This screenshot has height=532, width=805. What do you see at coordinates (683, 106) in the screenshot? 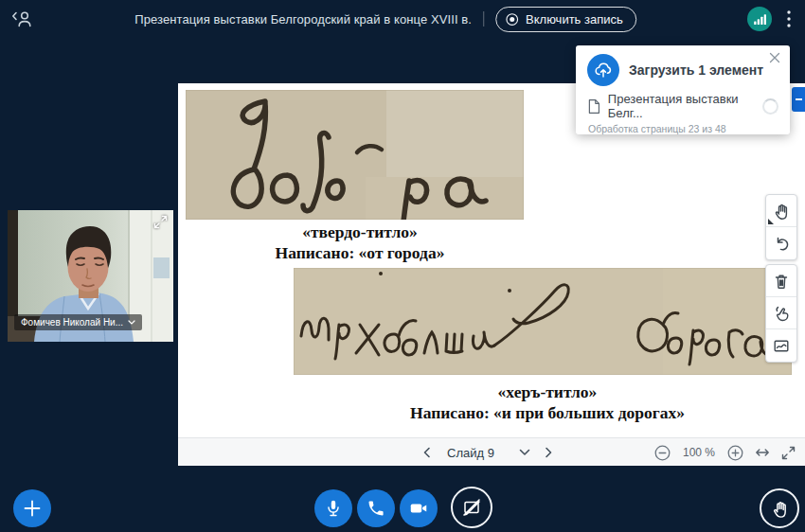
I see `upload-file-row: Презентация выставки Белг...` at bounding box center [683, 106].